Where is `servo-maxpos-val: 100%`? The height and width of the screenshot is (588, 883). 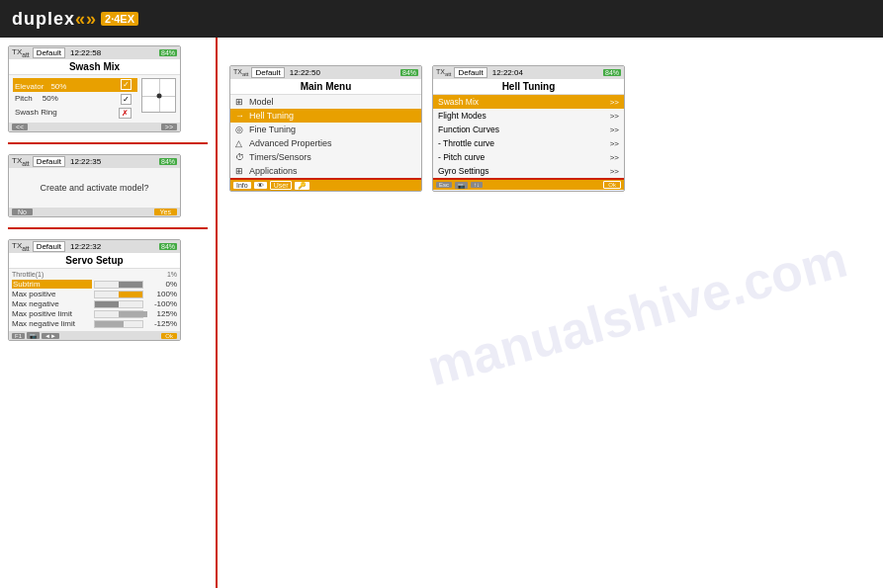 servo-maxpos-val: 100% is located at coordinates (161, 294).